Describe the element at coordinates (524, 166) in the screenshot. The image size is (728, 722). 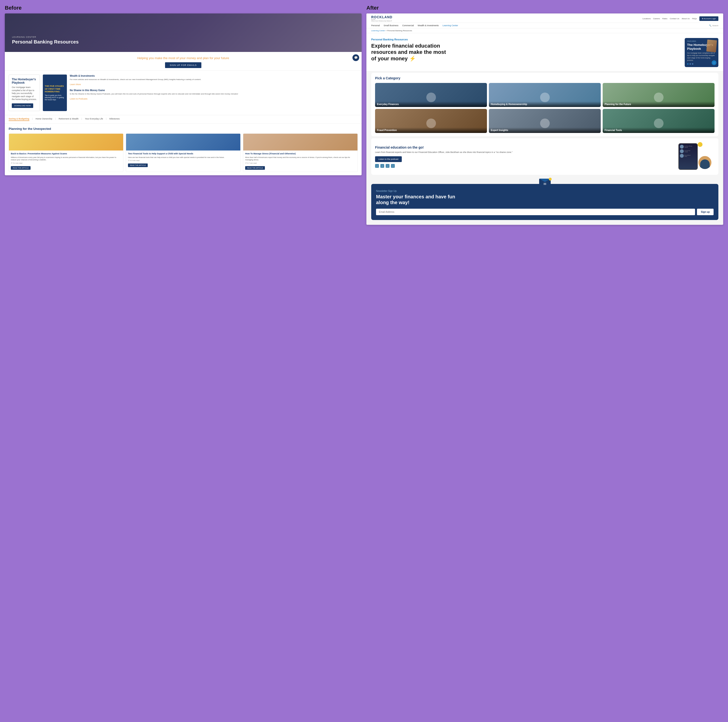
I see `after-podcast-streaming-icons: ♪ ♪ ♪ ♪` at that location.